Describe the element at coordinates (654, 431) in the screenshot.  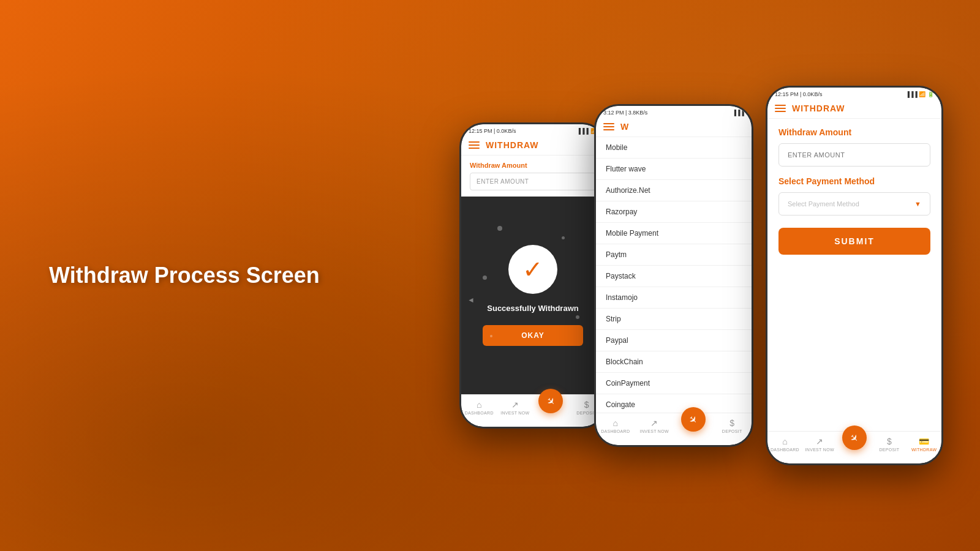
I see `middle-nav-invest-label: INVEST NOW` at that location.